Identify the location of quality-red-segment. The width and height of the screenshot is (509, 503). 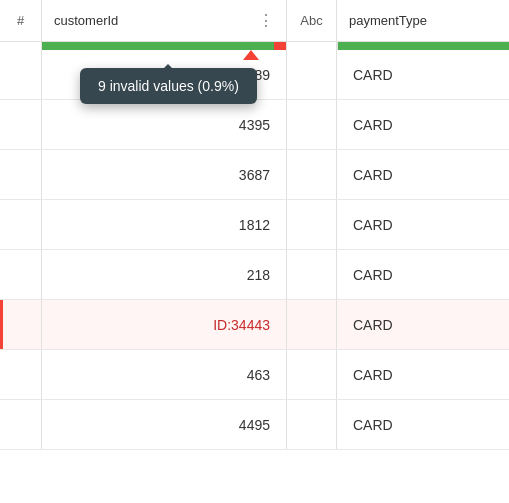
(280, 46).